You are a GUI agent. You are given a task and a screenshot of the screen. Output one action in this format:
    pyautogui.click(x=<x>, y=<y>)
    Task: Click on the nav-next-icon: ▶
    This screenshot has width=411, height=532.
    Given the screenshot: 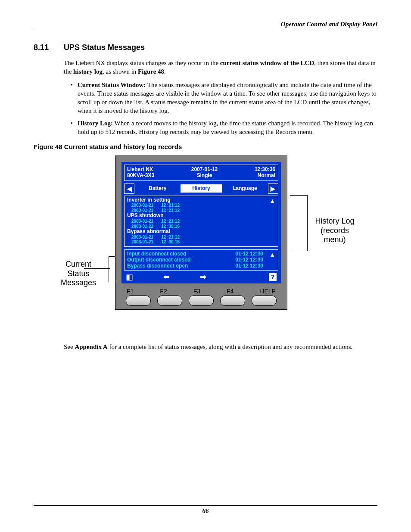 What is the action you would take?
    pyautogui.click(x=273, y=189)
    